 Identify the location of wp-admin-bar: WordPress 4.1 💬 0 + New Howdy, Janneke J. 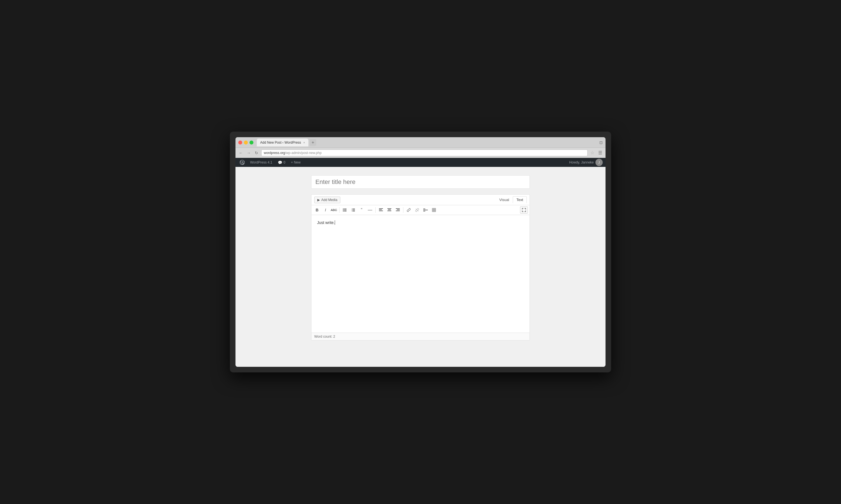
(420, 162).